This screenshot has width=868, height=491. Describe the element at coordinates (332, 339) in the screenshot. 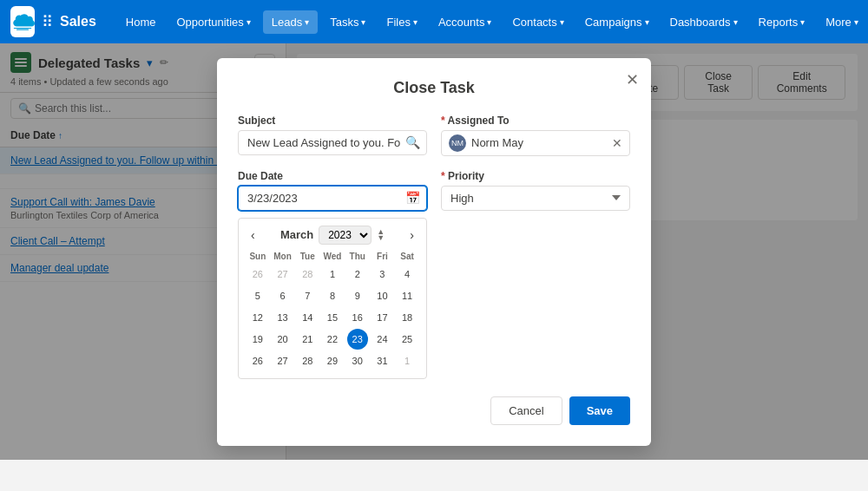

I see `cal-day: 22` at that location.